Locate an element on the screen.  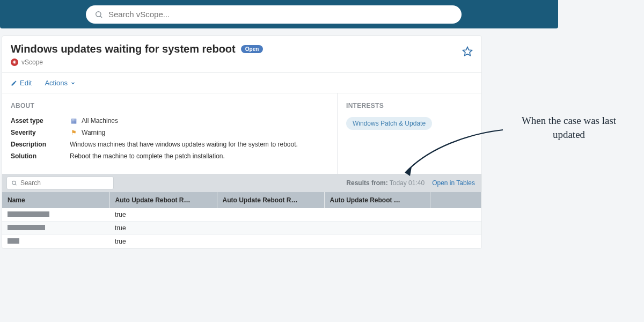
solution-label: Solution is located at coordinates (40, 156).